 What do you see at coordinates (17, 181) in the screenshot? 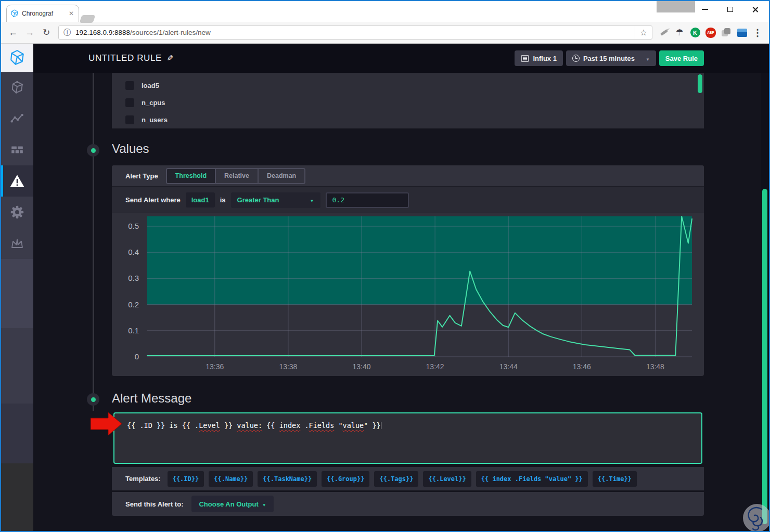
I see `sidebar-item-alerting` at bounding box center [17, 181].